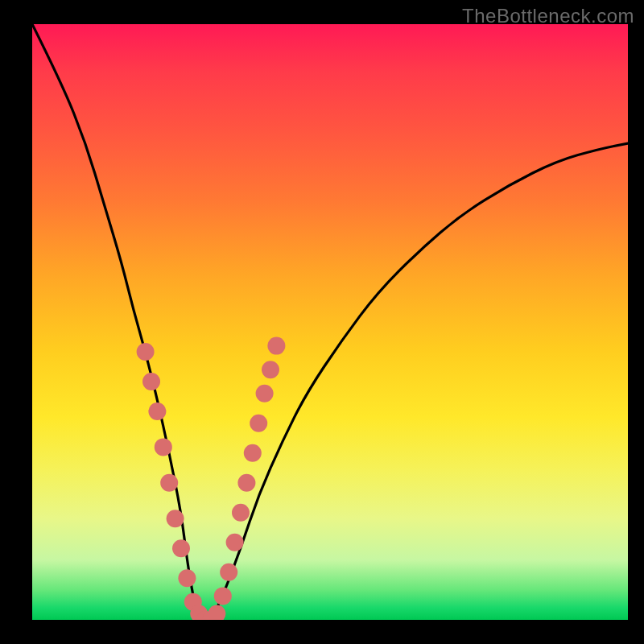 Image resolution: width=644 pixels, height=644 pixels. What do you see at coordinates (211, 478) in the screenshot?
I see `marker-group` at bounding box center [211, 478].